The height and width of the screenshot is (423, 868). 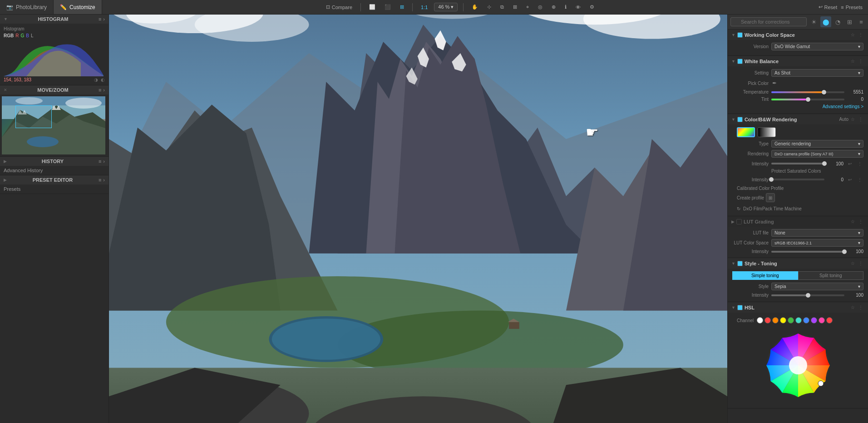 What do you see at coordinates (27, 35) in the screenshot?
I see `channel-b: B` at bounding box center [27, 35].